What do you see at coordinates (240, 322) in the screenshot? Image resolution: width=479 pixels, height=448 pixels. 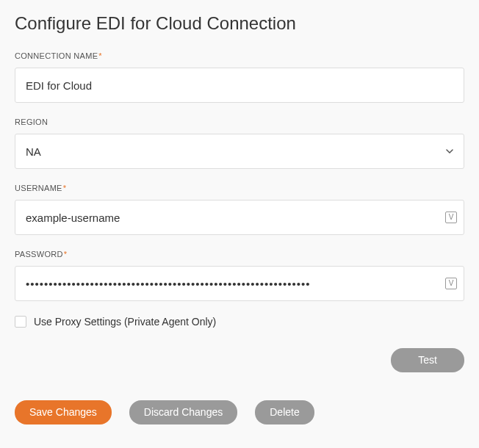 I see `use-proxy-row: Use Proxy Settings (Private Agent Only)` at bounding box center [240, 322].